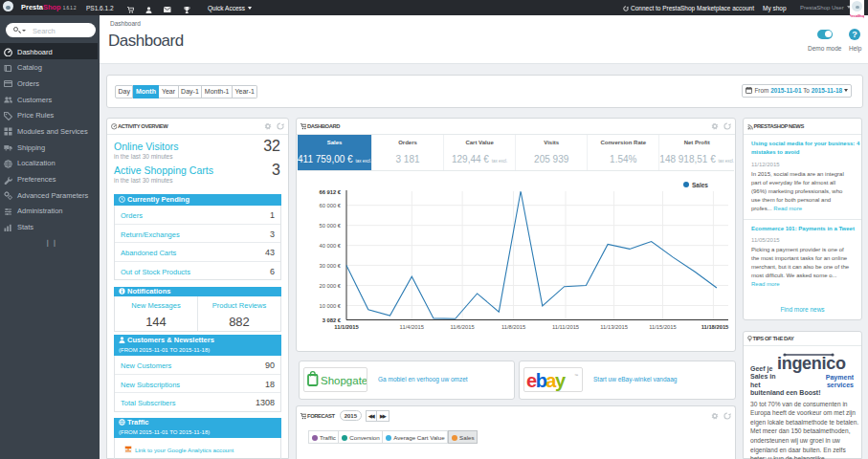 This screenshot has width=868, height=459. What do you see at coordinates (546, 381) in the screenshot?
I see `svg-text: ebay` at bounding box center [546, 381].